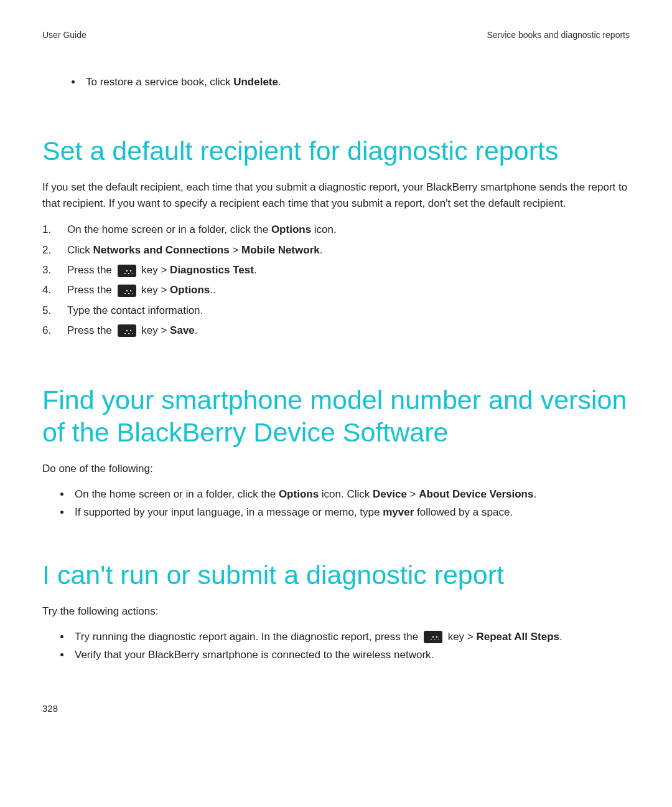  Describe the element at coordinates (159, 82) in the screenshot. I see `text: To restore a service book, click` at that location.